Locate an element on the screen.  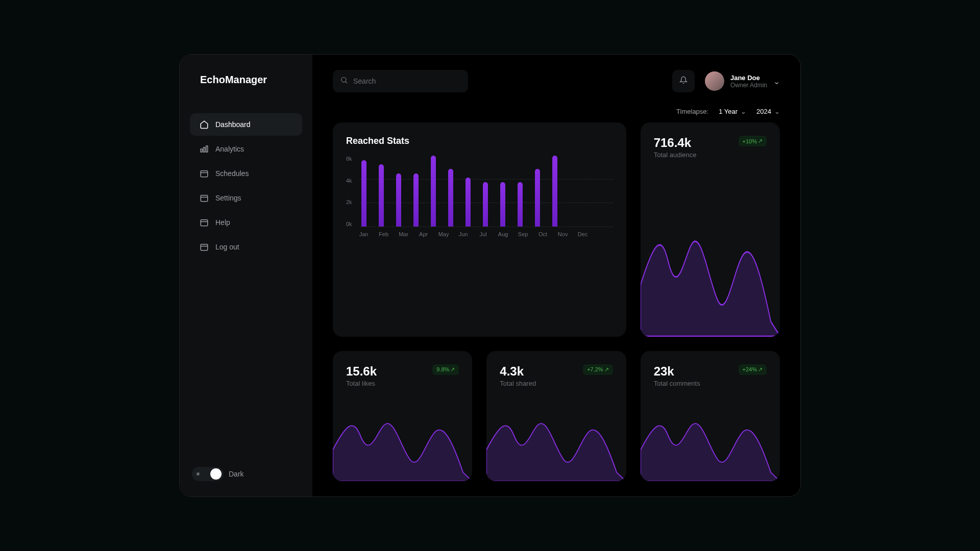
filter-bar: Timelapse: 1 Year ⌄ 2024 ⌄ is located at coordinates (556, 111).